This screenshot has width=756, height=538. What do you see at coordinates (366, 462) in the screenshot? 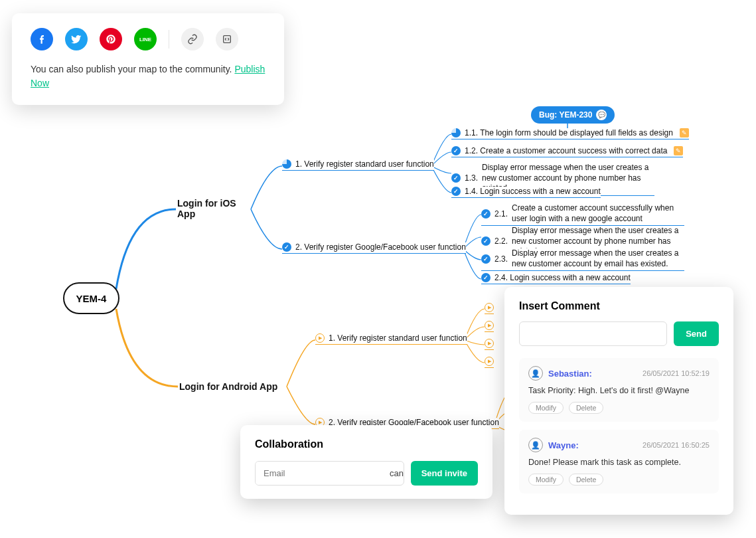
I see `collaboration-panel: Collaboration can view ⌄ Send invite` at bounding box center [366, 462].